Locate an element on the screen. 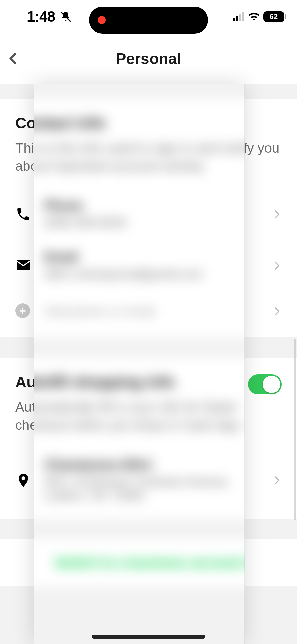  dynamic-island is located at coordinates (148, 20).